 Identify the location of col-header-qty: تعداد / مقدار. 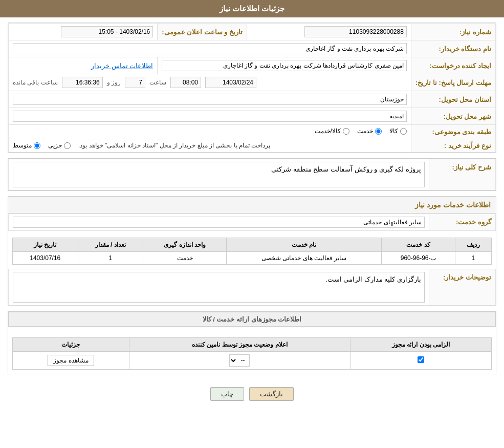
(111, 245).